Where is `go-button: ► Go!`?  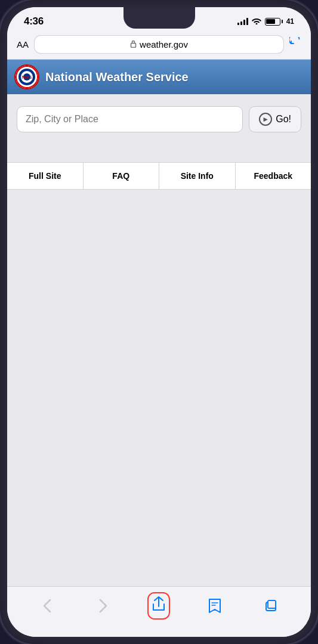
go-button: ► Go! is located at coordinates (275, 119).